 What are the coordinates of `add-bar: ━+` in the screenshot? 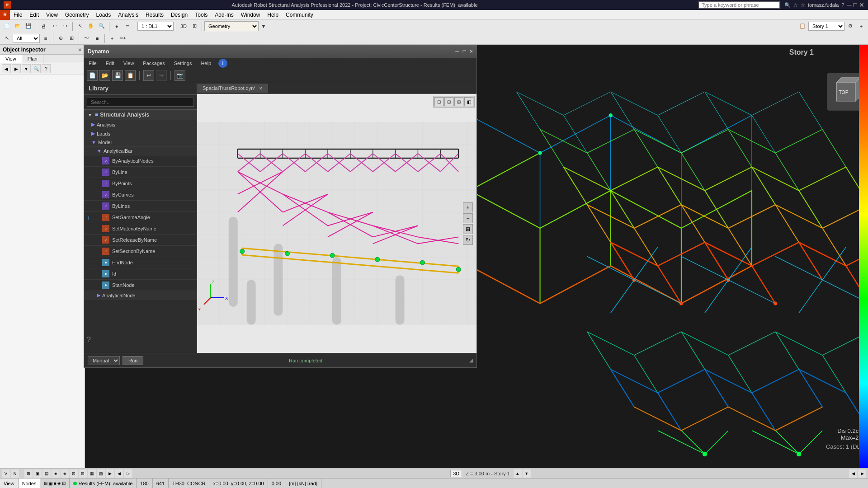 It's located at (123, 38).